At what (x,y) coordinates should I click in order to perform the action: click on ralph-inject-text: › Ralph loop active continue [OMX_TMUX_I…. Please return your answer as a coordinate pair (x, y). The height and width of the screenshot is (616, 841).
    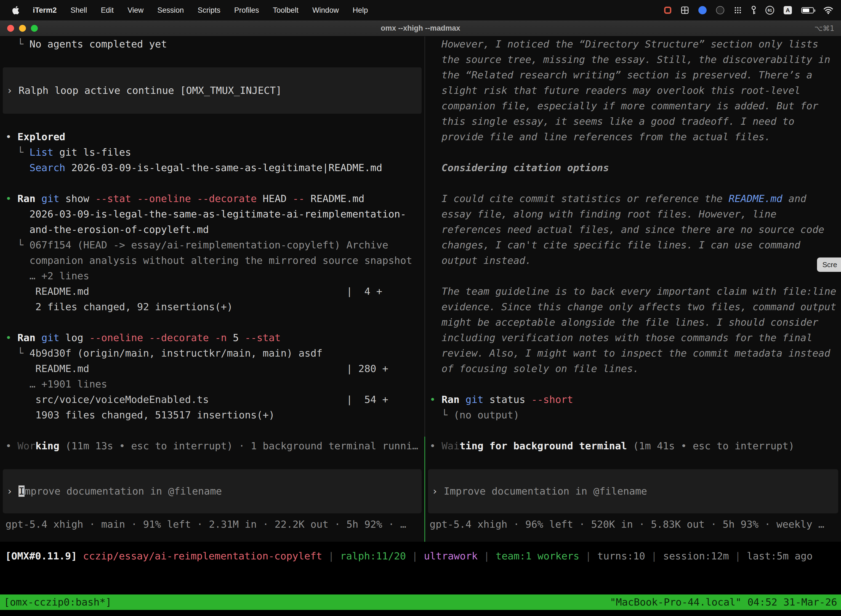
    Looking at the image, I should click on (212, 90).